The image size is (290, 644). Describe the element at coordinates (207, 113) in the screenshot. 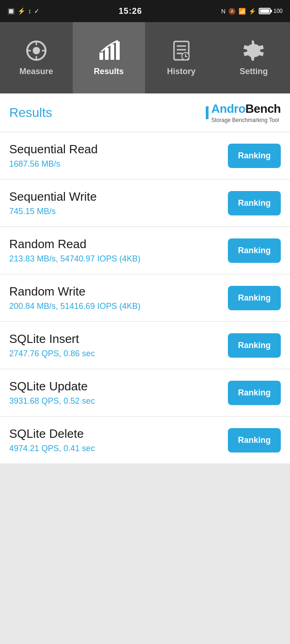

I see `brand-accent` at that location.